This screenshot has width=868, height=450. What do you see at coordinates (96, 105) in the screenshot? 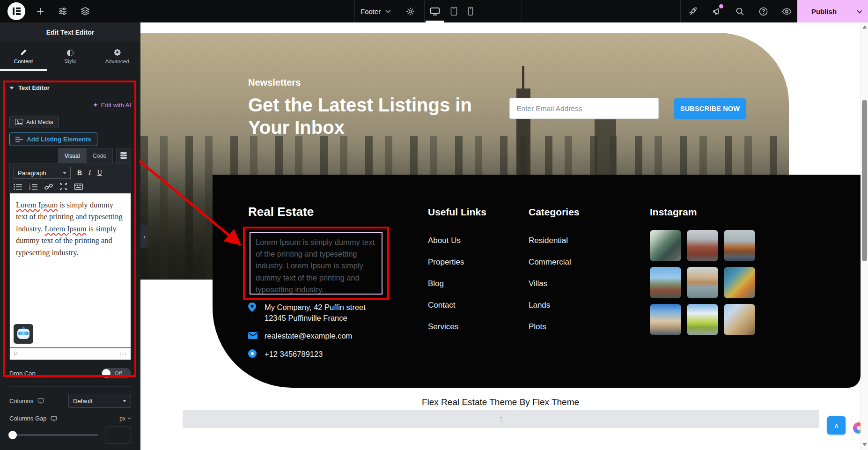
I see `ai-sparkle-icon: ✦` at bounding box center [96, 105].